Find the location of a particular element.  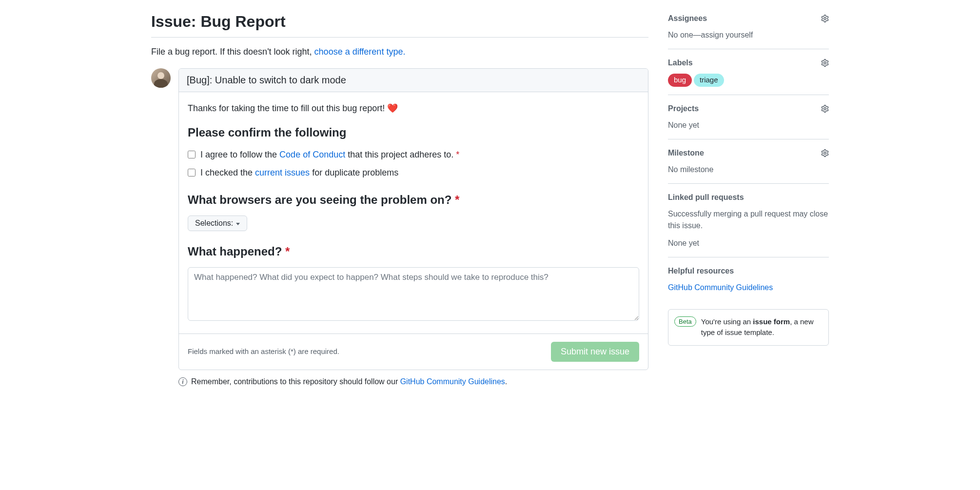

helpful-title: Helpful resources is located at coordinates (701, 271).